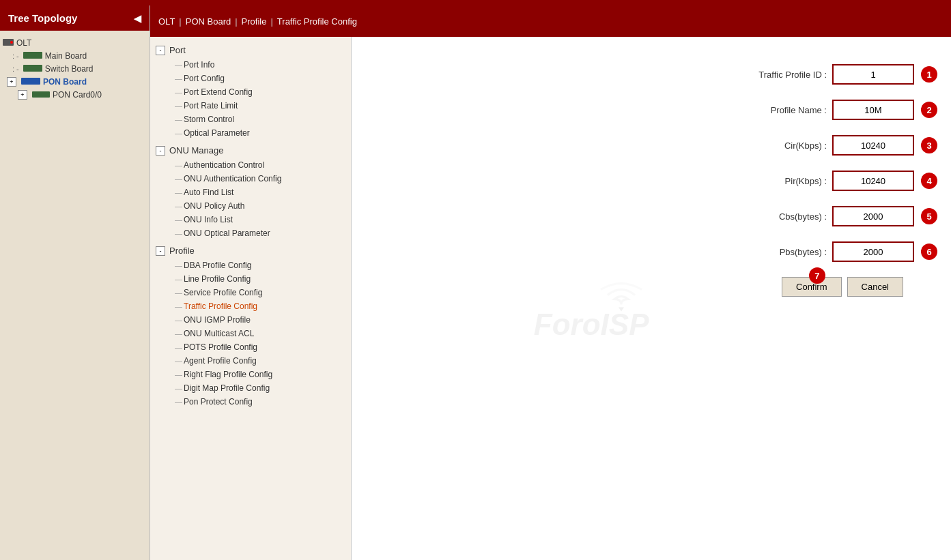 The image size is (951, 560). I want to click on nav-section-port: - Port Port Info Port Config Port Extend…, so click(251, 91).